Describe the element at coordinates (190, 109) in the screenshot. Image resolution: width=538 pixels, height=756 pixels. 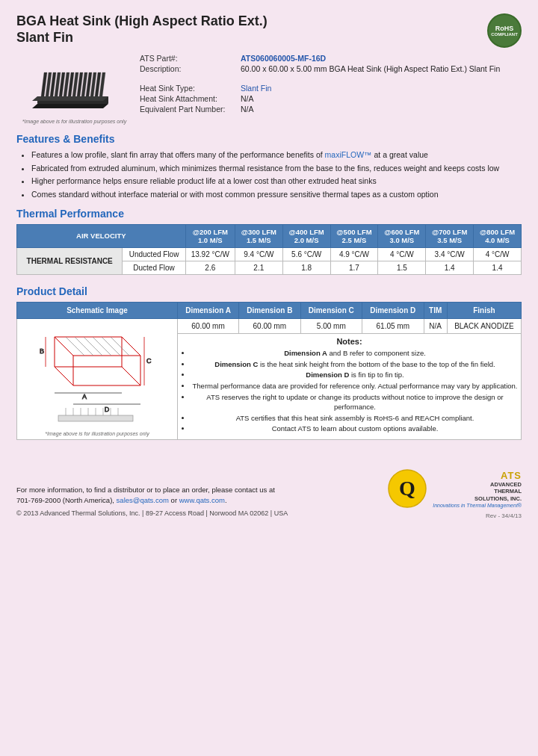
I see `equiv-part-label: Equivalent Part Number:` at that location.